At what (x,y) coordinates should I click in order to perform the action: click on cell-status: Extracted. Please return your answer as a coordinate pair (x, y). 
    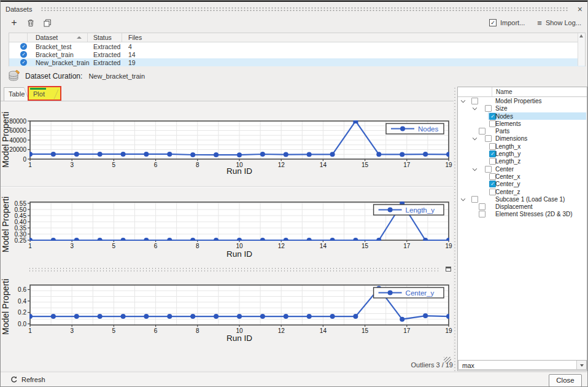
    Looking at the image, I should click on (105, 63).